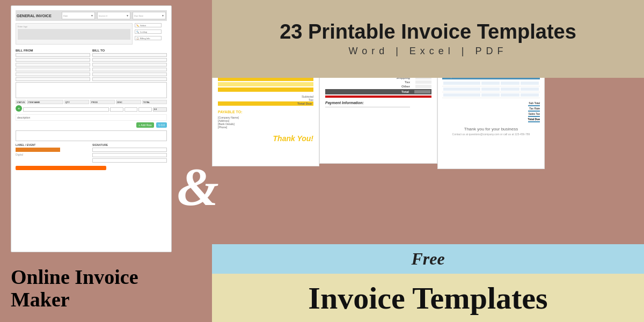  I want to click on free-label: Free, so click(428, 259).